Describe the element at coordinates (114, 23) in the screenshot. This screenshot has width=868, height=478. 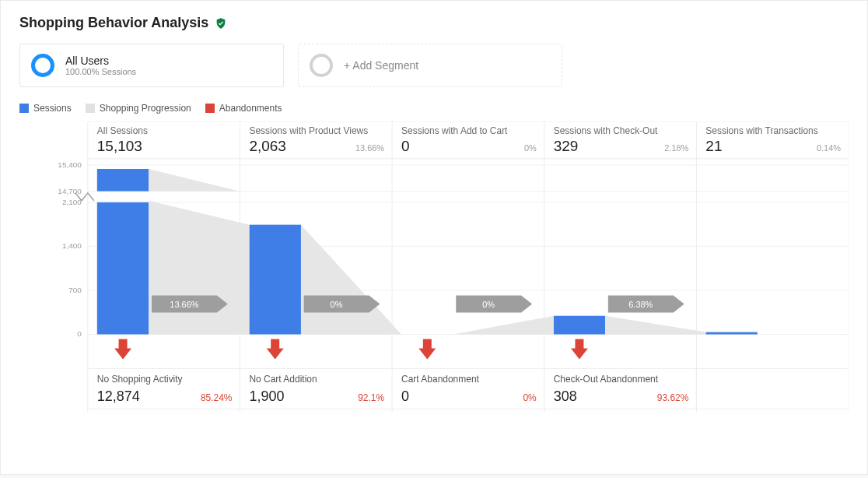
I see `page-title: Shopping Behavior Analysis` at that location.